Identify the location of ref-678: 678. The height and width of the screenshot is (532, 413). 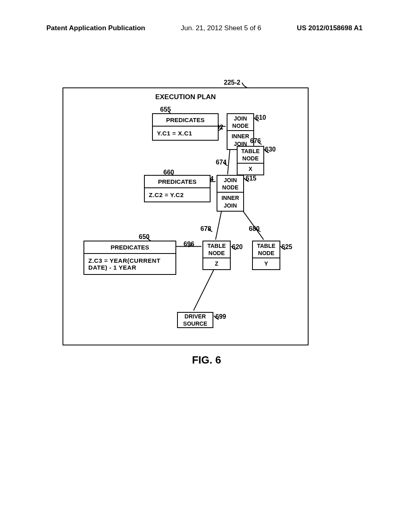
(206, 229).